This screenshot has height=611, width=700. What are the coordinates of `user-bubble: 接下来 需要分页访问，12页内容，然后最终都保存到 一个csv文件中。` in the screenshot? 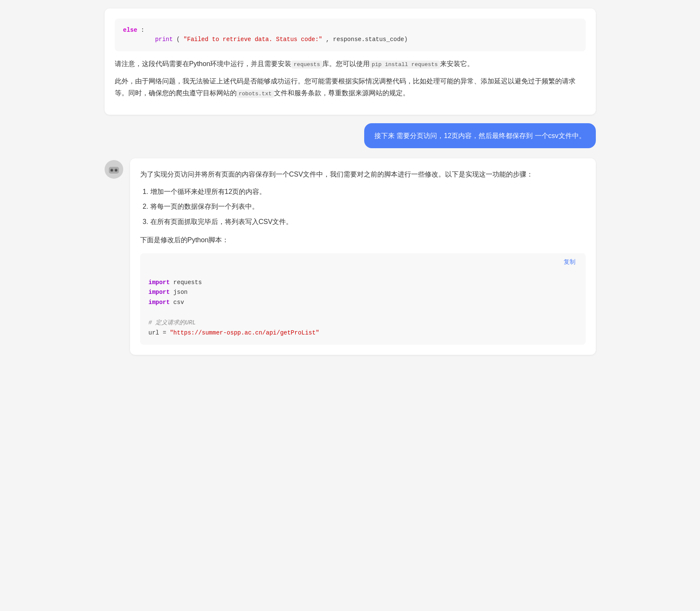 It's located at (480, 135).